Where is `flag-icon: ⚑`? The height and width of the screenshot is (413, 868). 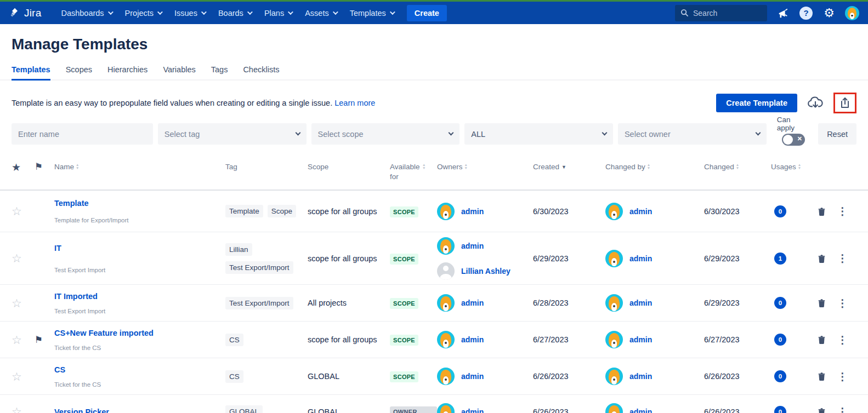 flag-icon: ⚑ is located at coordinates (44, 340).